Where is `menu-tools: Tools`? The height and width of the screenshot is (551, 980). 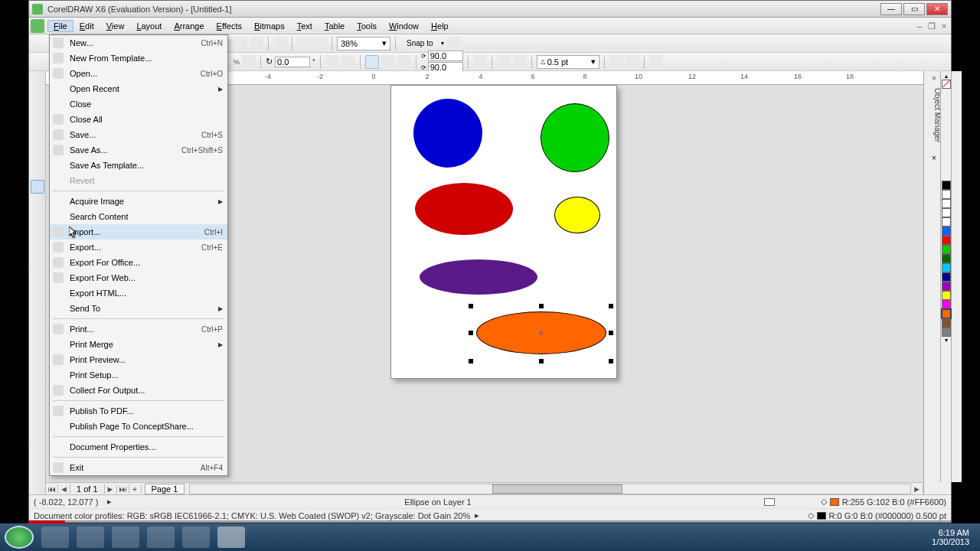
menu-tools: Tools is located at coordinates (367, 26).